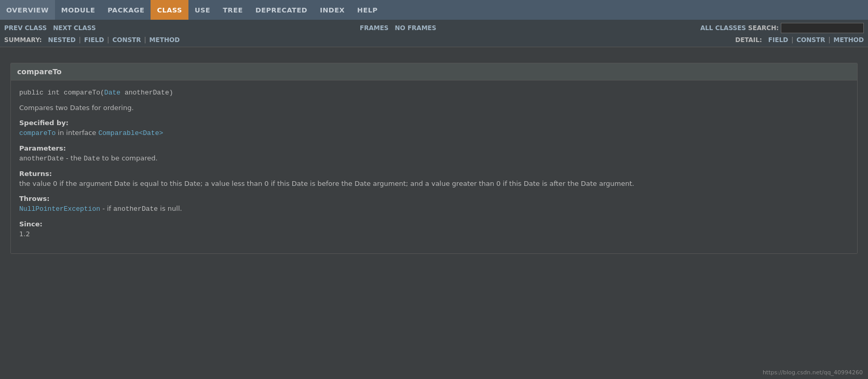 Image resolution: width=868 pixels, height=379 pixels. I want to click on nav-item-index: INDEX, so click(332, 10).